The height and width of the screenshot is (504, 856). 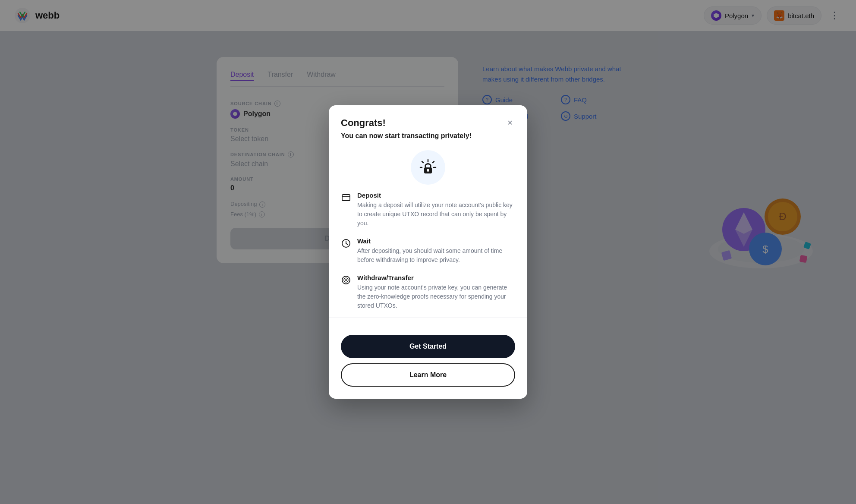 I want to click on deposit-feature-icon, so click(x=346, y=198).